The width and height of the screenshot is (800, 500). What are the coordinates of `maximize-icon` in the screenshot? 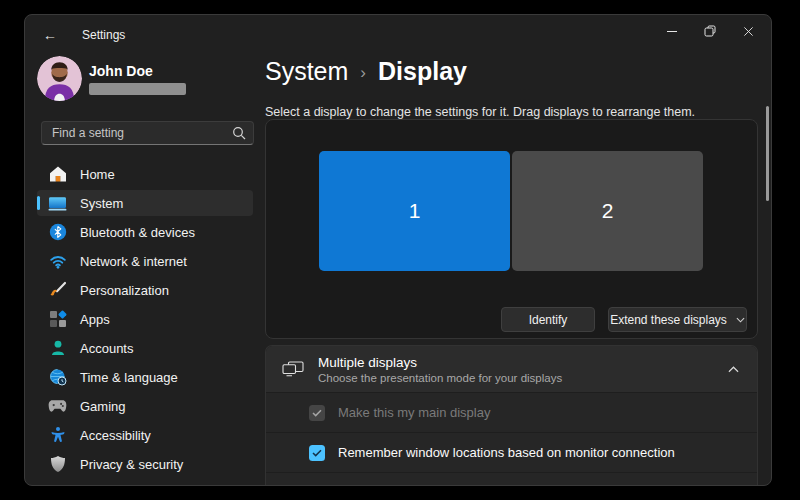 It's located at (710, 31).